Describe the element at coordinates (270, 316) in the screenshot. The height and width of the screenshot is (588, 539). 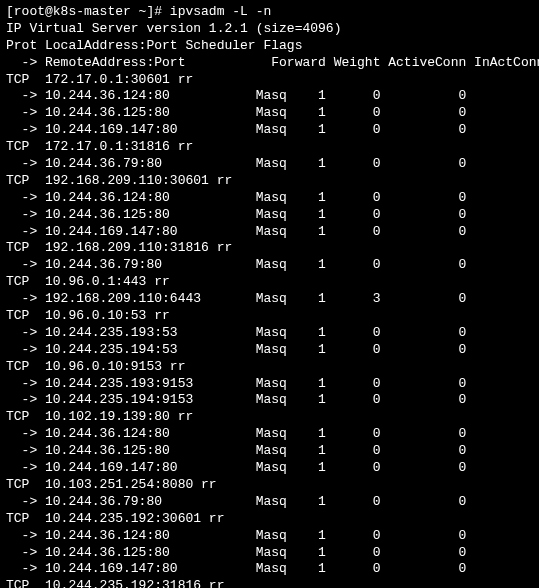
I see `ipvs-service-row: TCP 10.96.0.10:53 rr` at that location.